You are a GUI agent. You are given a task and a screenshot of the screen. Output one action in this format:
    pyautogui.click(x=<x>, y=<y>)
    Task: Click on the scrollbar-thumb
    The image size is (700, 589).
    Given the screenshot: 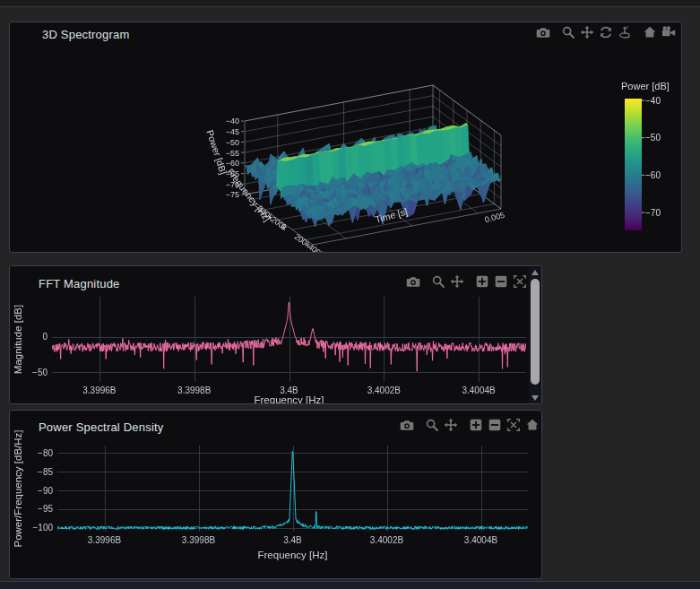 What is the action you would take?
    pyautogui.click(x=535, y=332)
    